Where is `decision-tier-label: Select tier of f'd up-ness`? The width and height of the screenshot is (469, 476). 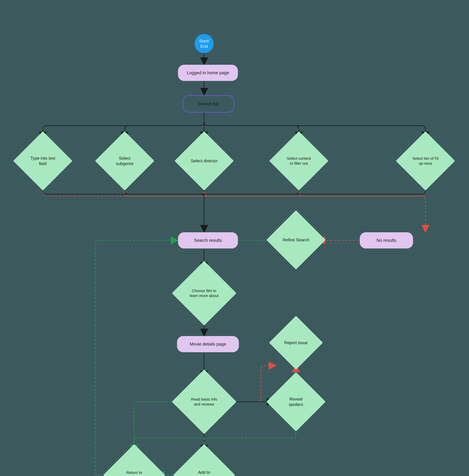
decision-tier-label: Select tier of f'd up-ness is located at coordinates (425, 161).